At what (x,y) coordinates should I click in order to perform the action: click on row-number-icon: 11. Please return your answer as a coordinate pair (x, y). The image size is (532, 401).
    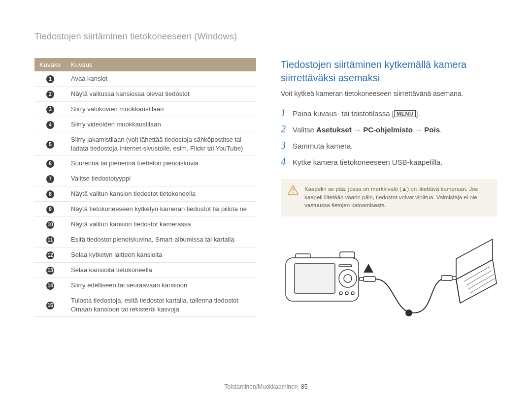
    Looking at the image, I should click on (50, 240).